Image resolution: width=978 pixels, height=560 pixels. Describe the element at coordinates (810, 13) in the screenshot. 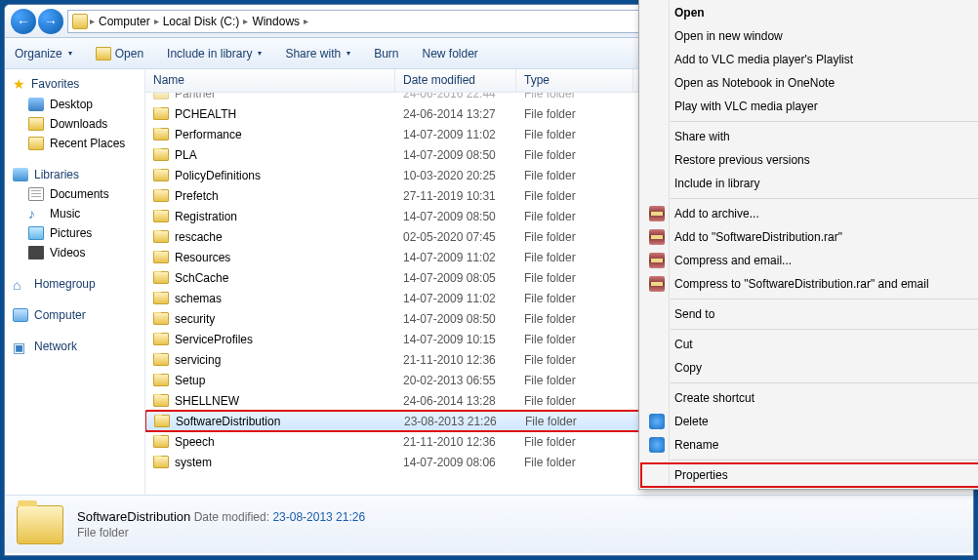

I see `ctx-open: Open` at that location.